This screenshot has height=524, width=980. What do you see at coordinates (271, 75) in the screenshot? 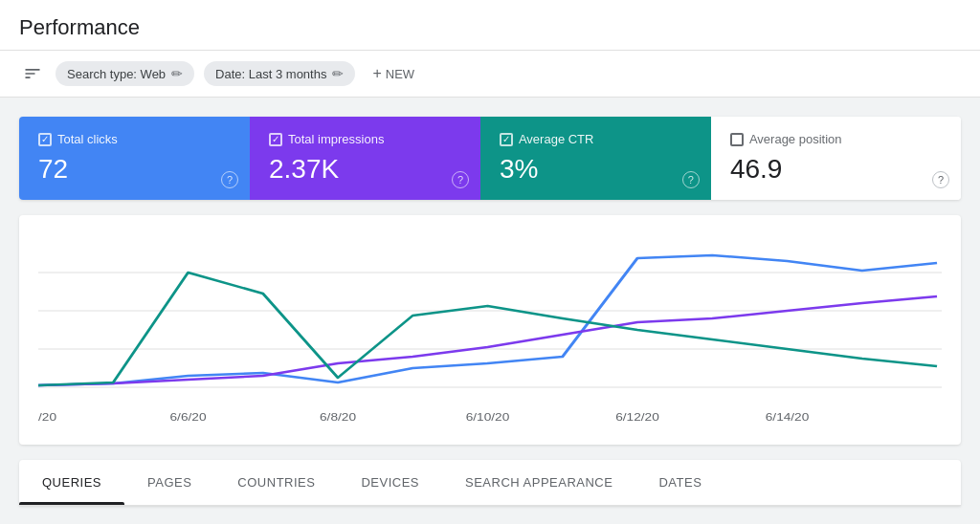
I see `date-label: Date: Last 3 months` at bounding box center [271, 75].